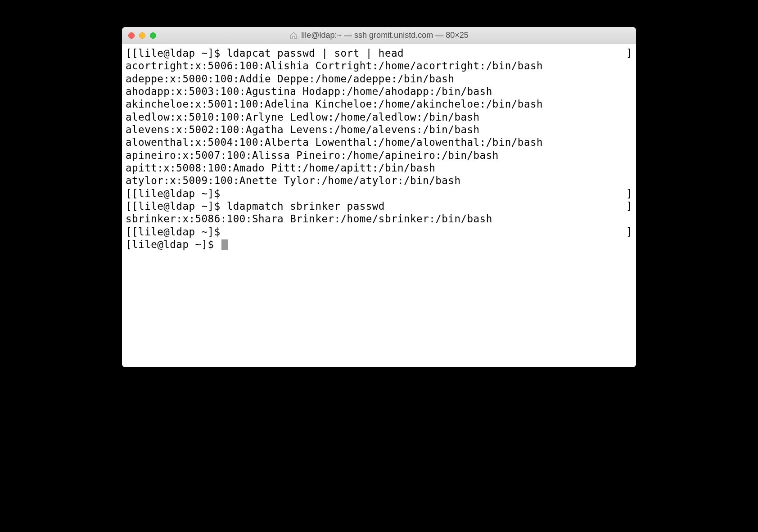 The image size is (758, 532). I want to click on minimize-button, so click(142, 36).